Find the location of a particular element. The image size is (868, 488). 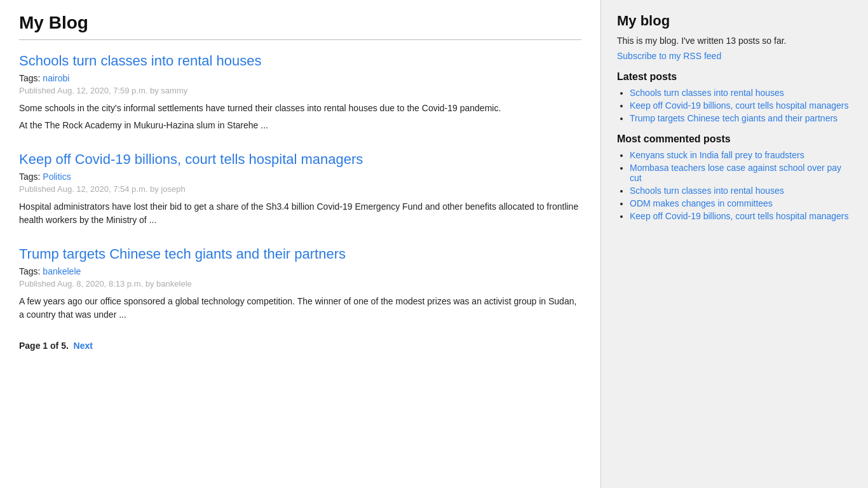

post-excerpt: Hospital administrators have lost their … is located at coordinates (300, 214).